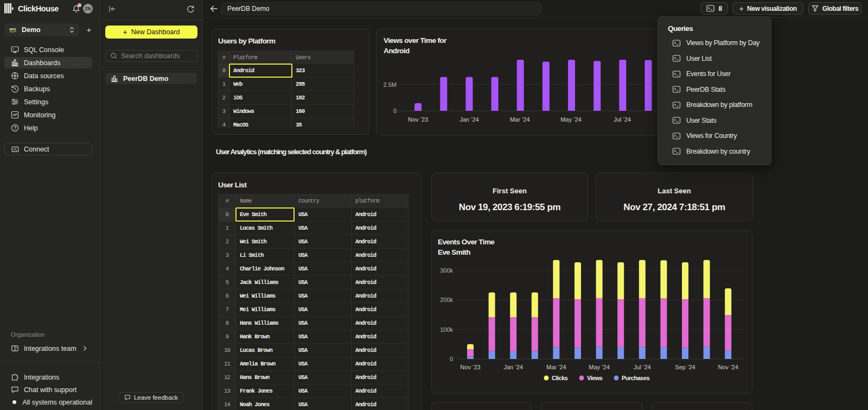  Describe the element at coordinates (728, 367) in the screenshot. I see `svg-text: Nov ’24` at that location.